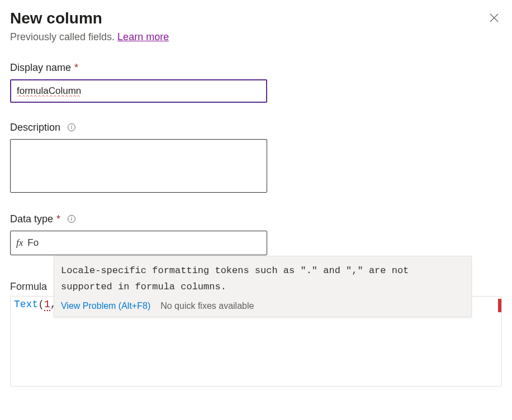 The image size is (512, 420). I want to click on no-fixes-text: No quick fixes available, so click(207, 306).